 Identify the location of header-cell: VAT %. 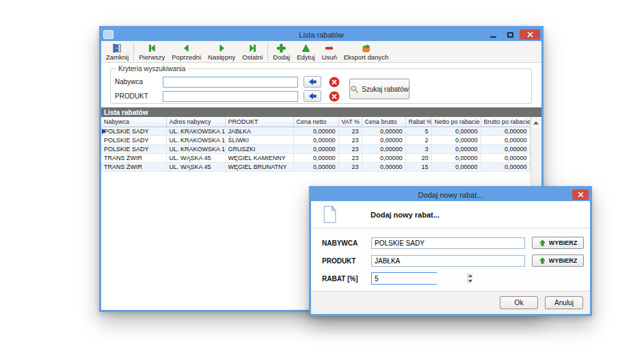
(350, 122).